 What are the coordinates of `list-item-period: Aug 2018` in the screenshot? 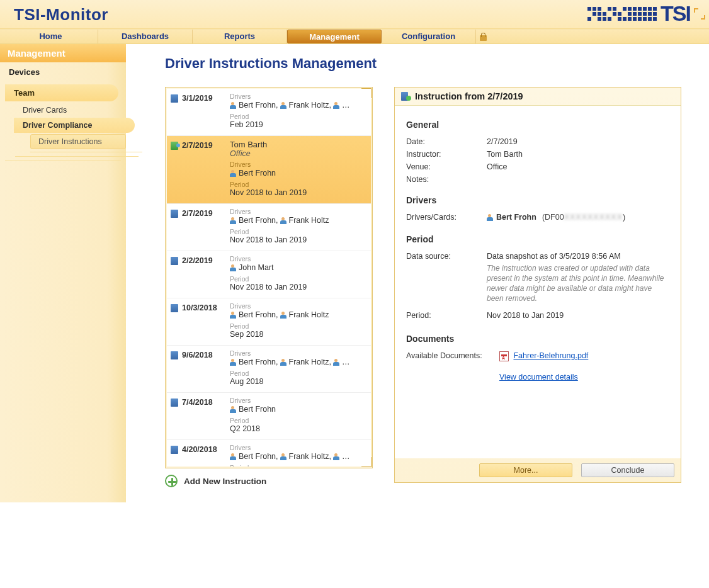 It's located at (298, 382).